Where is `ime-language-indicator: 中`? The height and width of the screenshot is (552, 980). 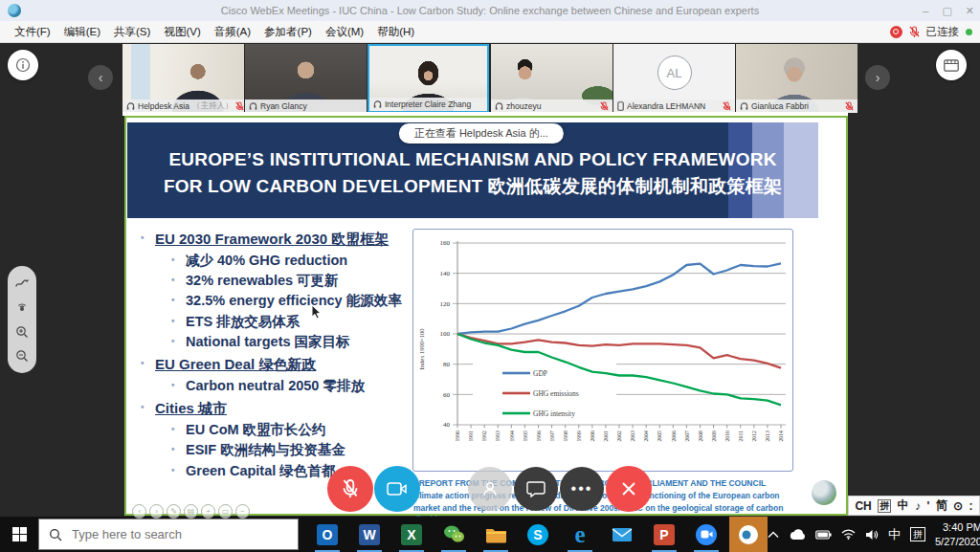 ime-language-indicator: 中 is located at coordinates (894, 535).